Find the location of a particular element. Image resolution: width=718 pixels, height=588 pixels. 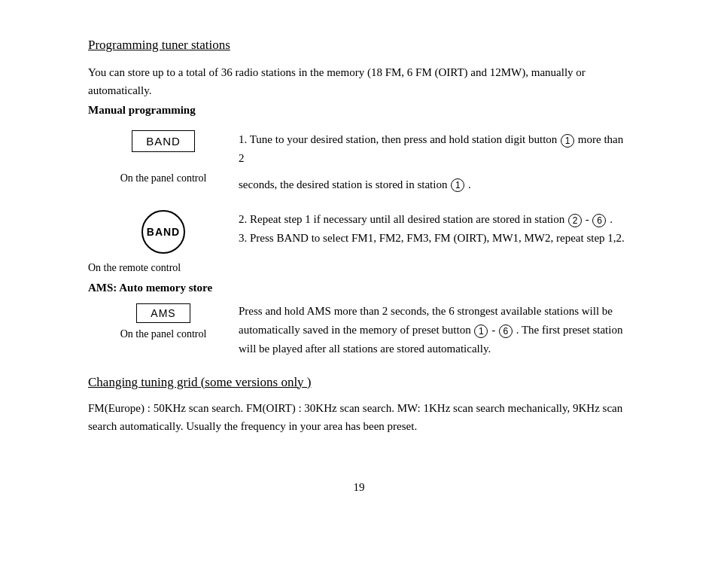

circle-num-2: 2 is located at coordinates (575, 221).